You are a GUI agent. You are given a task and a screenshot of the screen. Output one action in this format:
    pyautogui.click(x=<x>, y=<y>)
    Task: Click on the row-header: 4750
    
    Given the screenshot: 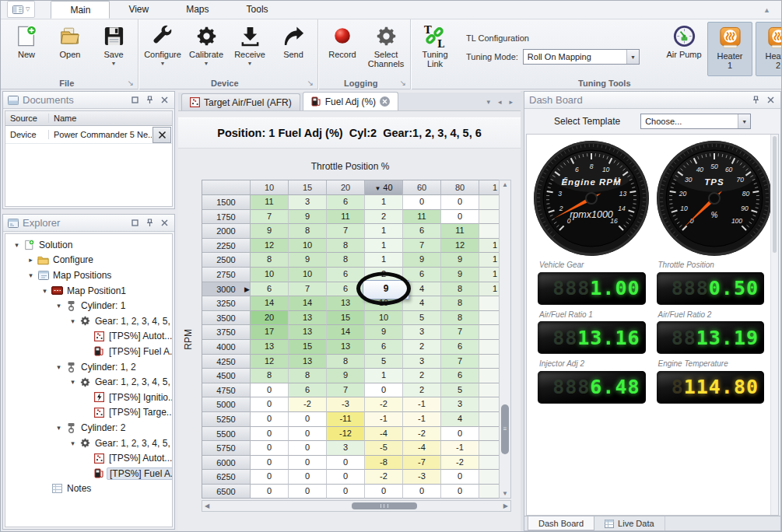 What is the action you would take?
    pyautogui.click(x=226, y=390)
    